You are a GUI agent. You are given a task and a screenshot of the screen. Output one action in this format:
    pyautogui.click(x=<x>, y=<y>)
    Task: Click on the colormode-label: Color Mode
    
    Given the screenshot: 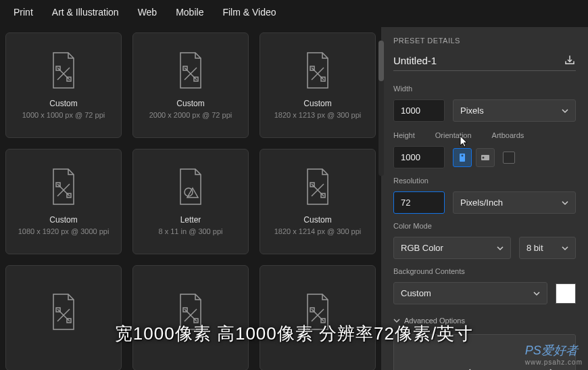 What is the action you would take?
    pyautogui.click(x=485, y=226)
    